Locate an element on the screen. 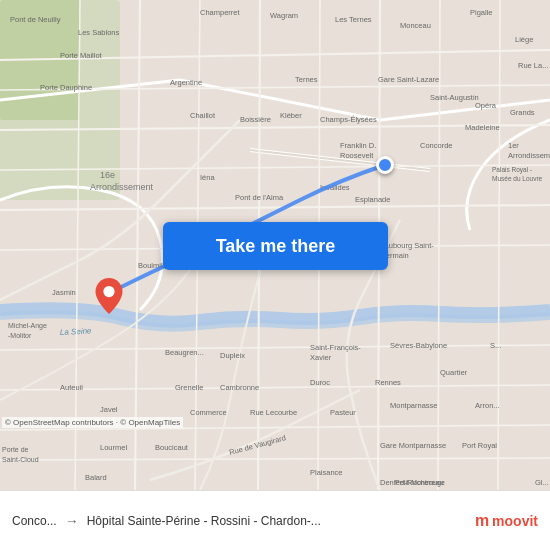 The width and height of the screenshot is (550, 550). svg-text: Opéra is located at coordinates (486, 106).